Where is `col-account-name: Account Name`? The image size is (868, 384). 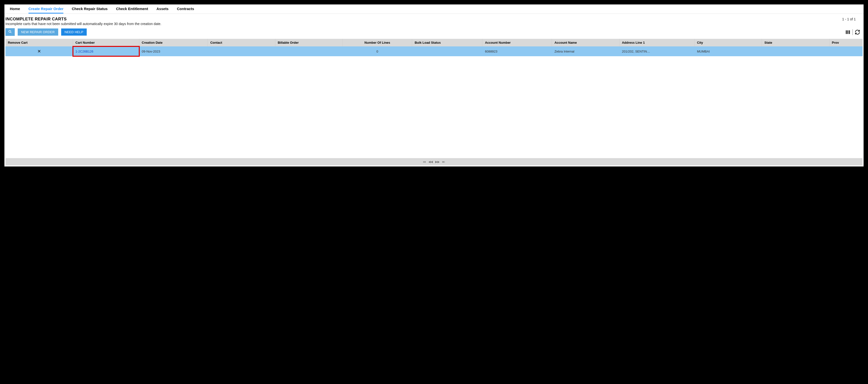
col-account-name: Account Name is located at coordinates (586, 42).